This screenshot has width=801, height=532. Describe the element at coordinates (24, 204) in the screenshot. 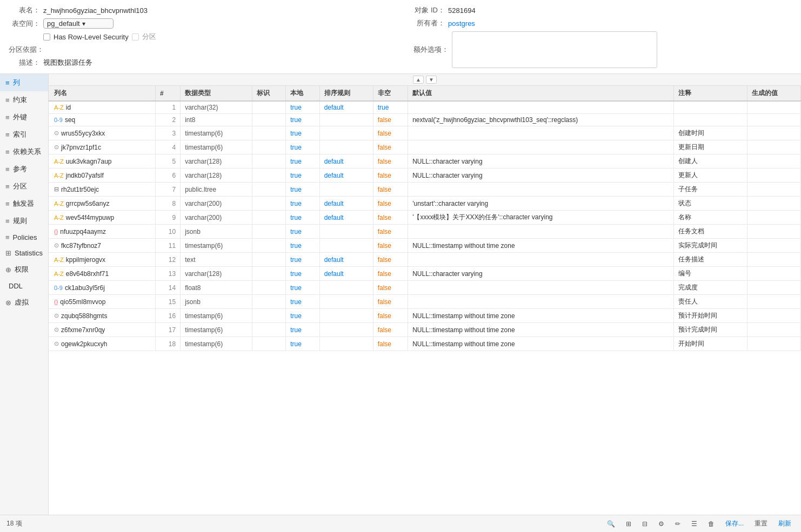

I see `sidebar-item-triggers: ≡ 触发器` at that location.